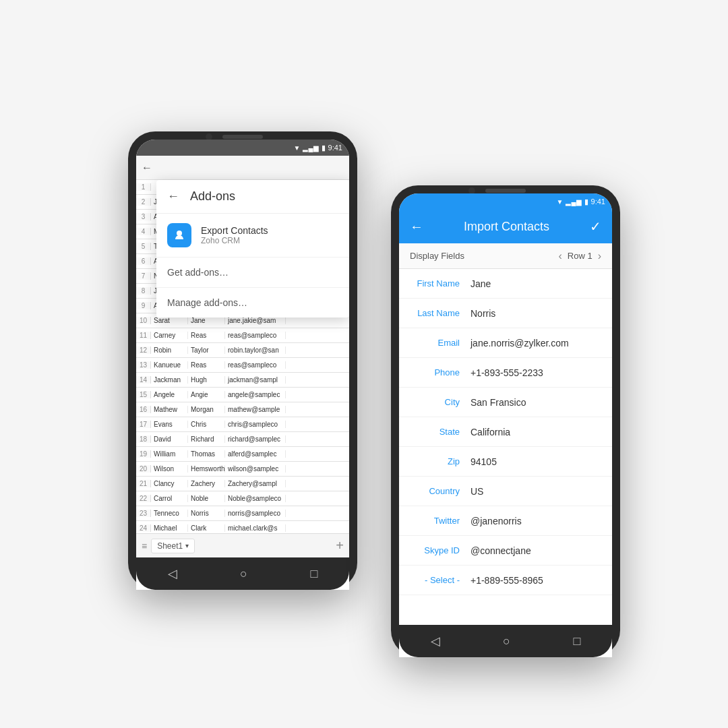 Image resolution: width=728 pixels, height=728 pixels. What do you see at coordinates (600, 256) in the screenshot?
I see `row-nav-right-icon: ›` at bounding box center [600, 256].